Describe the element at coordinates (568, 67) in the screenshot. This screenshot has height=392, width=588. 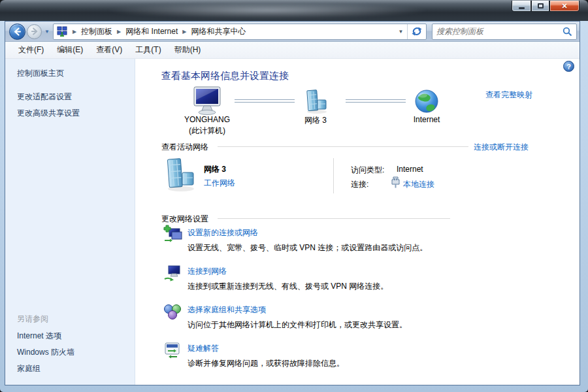
I see `help-button: ?` at that location.